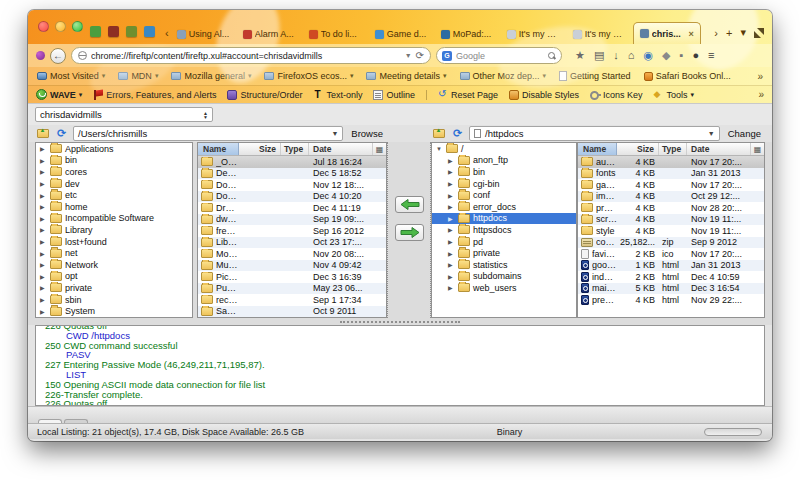  Describe the element at coordinates (292, 277) in the screenshot. I see `Pictures: Pictures Dec 3 16:39` at that location.